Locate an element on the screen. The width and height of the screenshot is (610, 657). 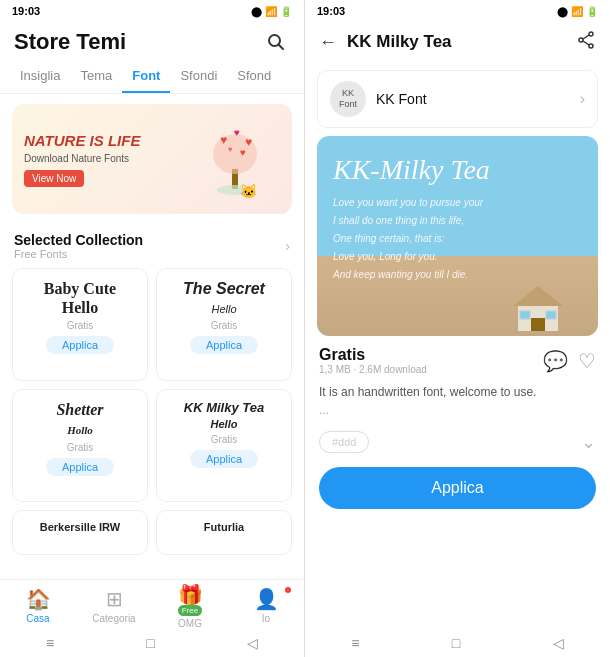
applica-btn-3: Applica is located at coordinates (80, 467).